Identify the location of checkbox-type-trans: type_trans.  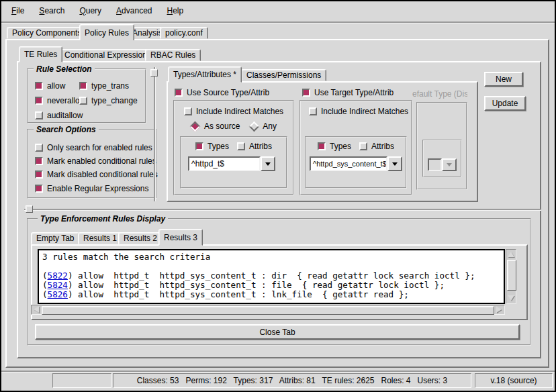
(104, 86).